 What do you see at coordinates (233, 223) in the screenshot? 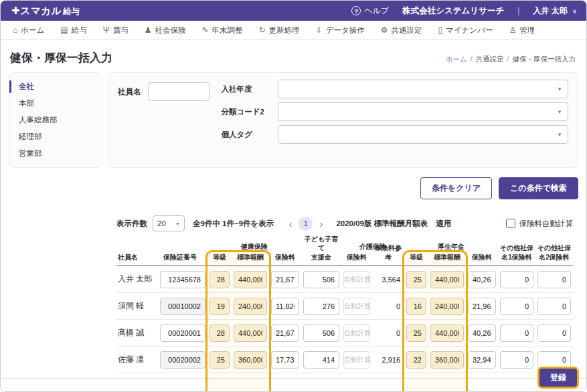
I see `result-range-text: 全9件中 1件~9件を表示` at bounding box center [233, 223].